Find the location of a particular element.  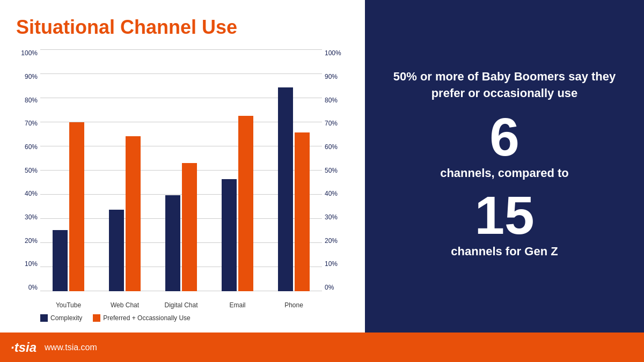

legend-complexity-box is located at coordinates (44, 318).